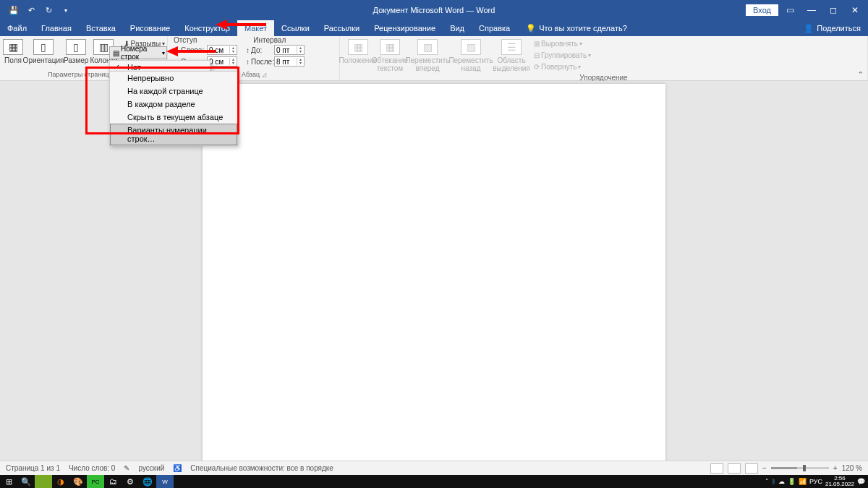 This screenshot has height=488, width=868. Describe the element at coordinates (113, 481) in the screenshot. I see `explorer-icon: 🗂` at that location.